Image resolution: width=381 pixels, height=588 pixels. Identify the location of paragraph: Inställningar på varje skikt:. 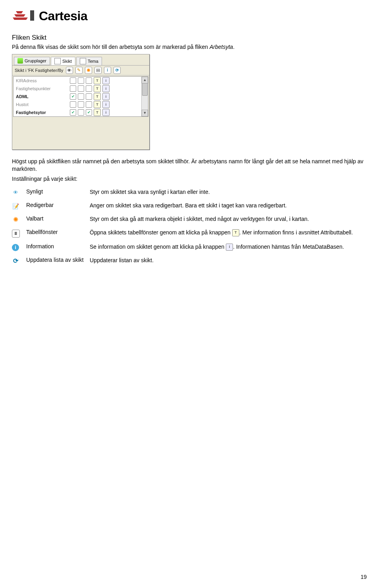
(190, 179).